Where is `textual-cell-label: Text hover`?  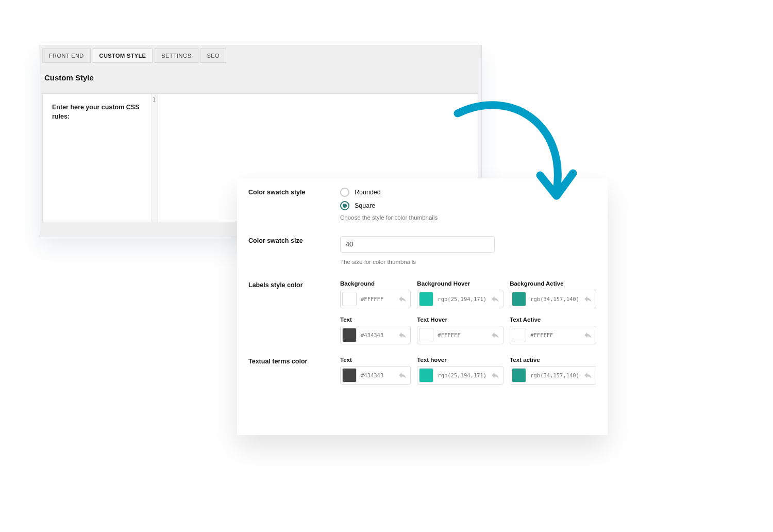 textual-cell-label: Text hover is located at coordinates (460, 360).